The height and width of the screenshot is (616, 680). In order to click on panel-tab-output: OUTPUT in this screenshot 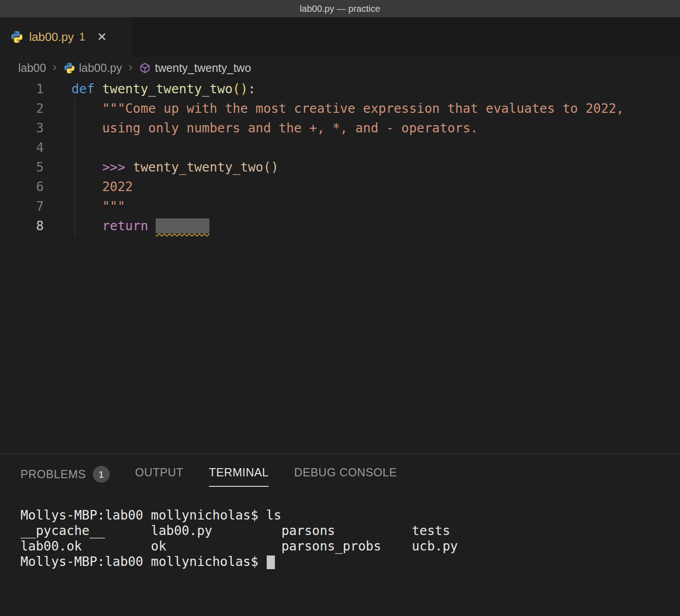, I will do `click(159, 476)`.